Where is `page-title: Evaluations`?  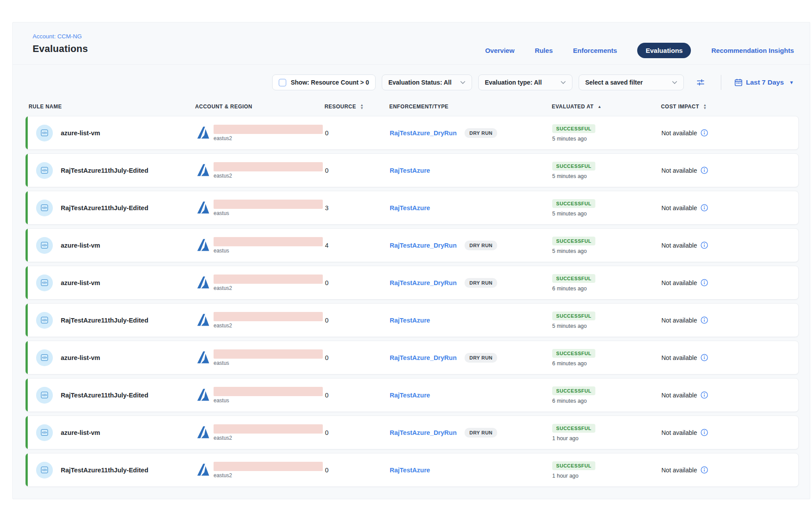
page-title: Evaluations is located at coordinates (60, 49).